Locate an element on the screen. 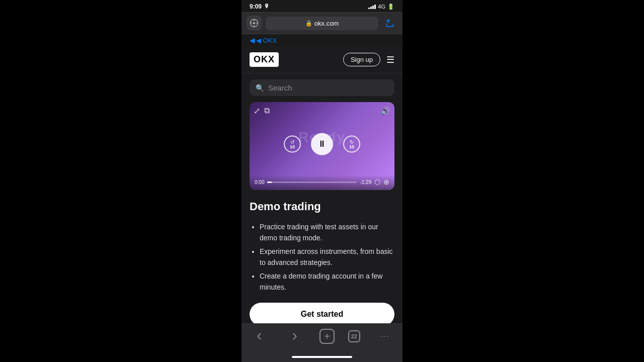  volume-icon: 🔊 is located at coordinates (385, 111).